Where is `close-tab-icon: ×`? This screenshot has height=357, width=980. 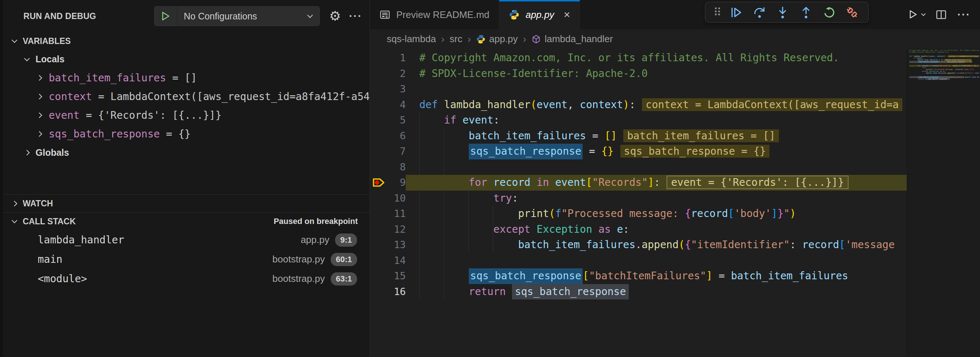
close-tab-icon: × is located at coordinates (567, 14).